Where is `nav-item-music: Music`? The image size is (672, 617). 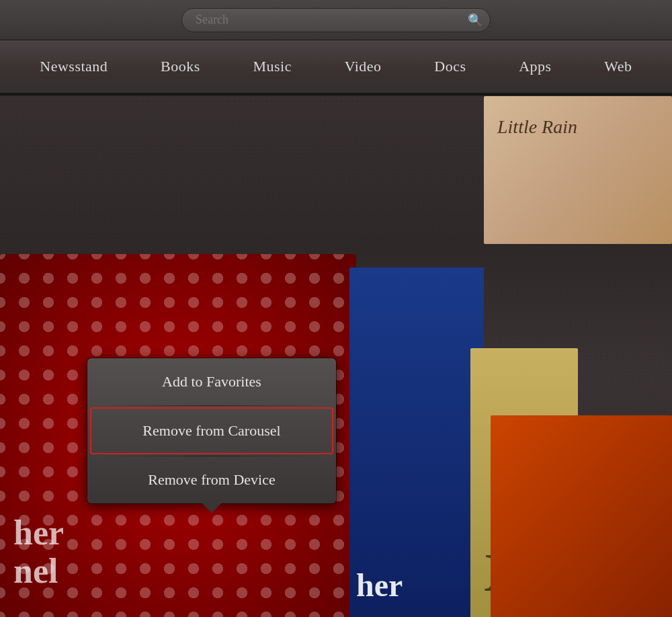
nav-item-music: Music is located at coordinates (272, 67).